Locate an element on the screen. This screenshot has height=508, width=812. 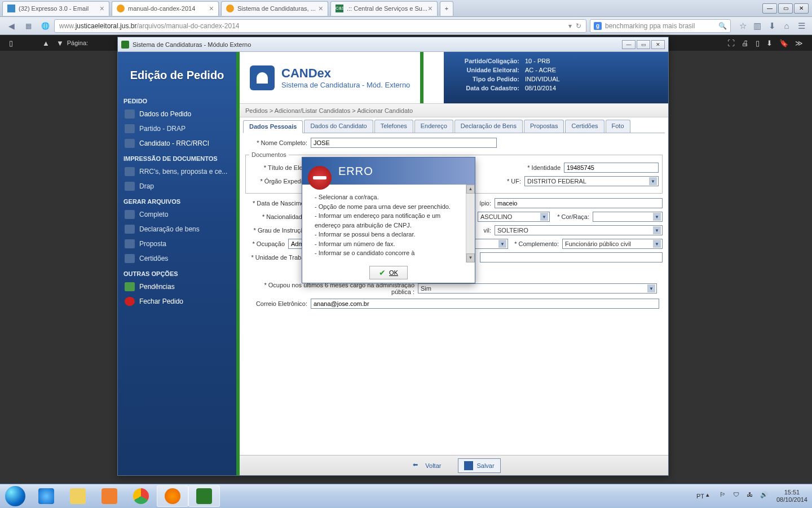
select-ocupou-cargo: Sim is located at coordinates (537, 288).